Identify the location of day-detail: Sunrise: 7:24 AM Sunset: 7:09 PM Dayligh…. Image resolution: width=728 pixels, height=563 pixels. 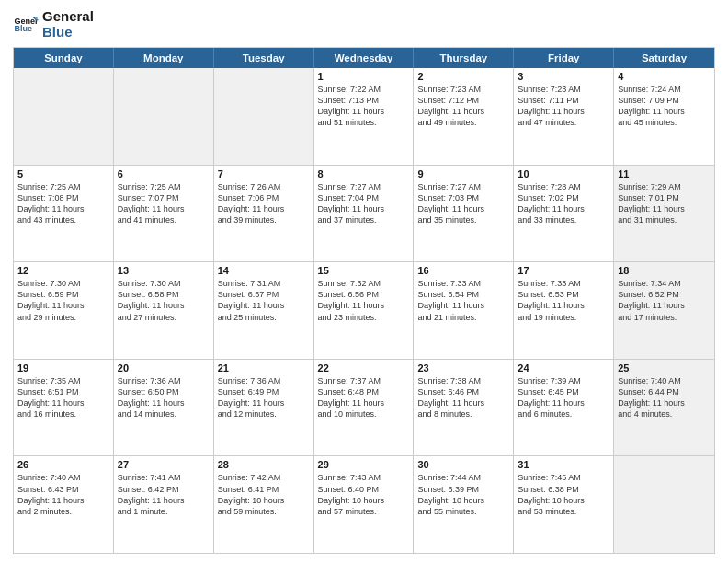
(664, 107).